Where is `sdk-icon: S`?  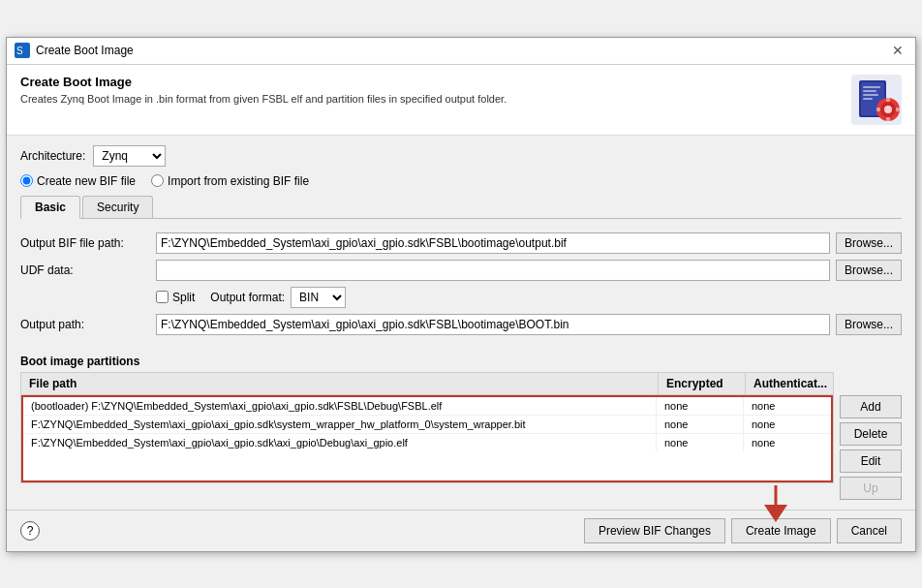 sdk-icon: S is located at coordinates (22, 50).